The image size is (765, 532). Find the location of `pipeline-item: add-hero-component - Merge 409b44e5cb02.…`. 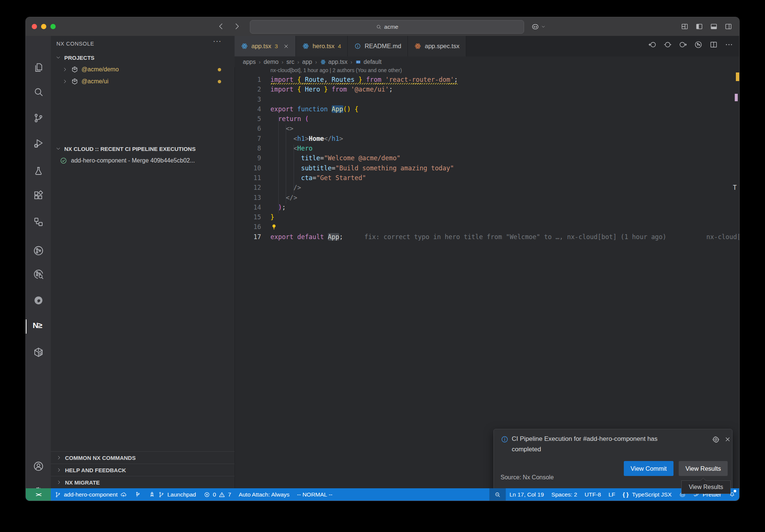

pipeline-item: add-hero-component - Merge 409b44e5cb02.… is located at coordinates (143, 161).